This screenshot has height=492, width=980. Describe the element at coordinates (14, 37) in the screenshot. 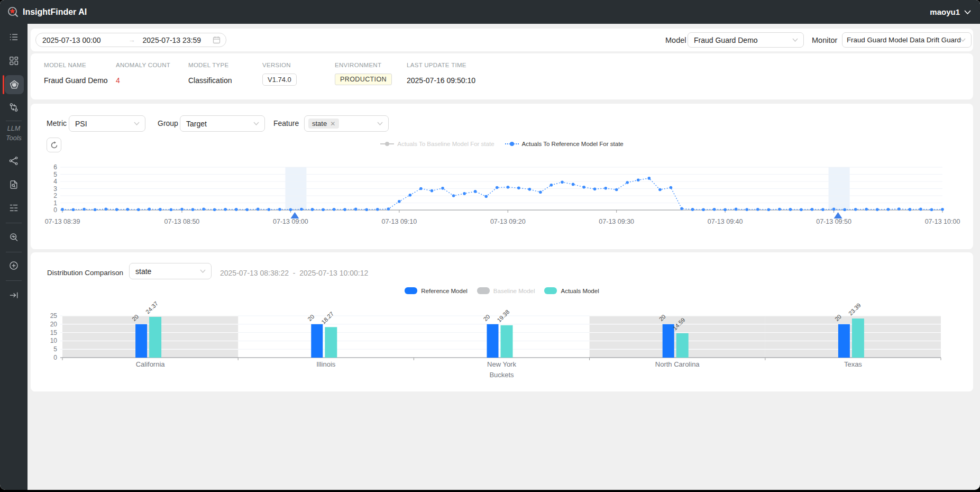

I see `sidebar-item-list` at that location.